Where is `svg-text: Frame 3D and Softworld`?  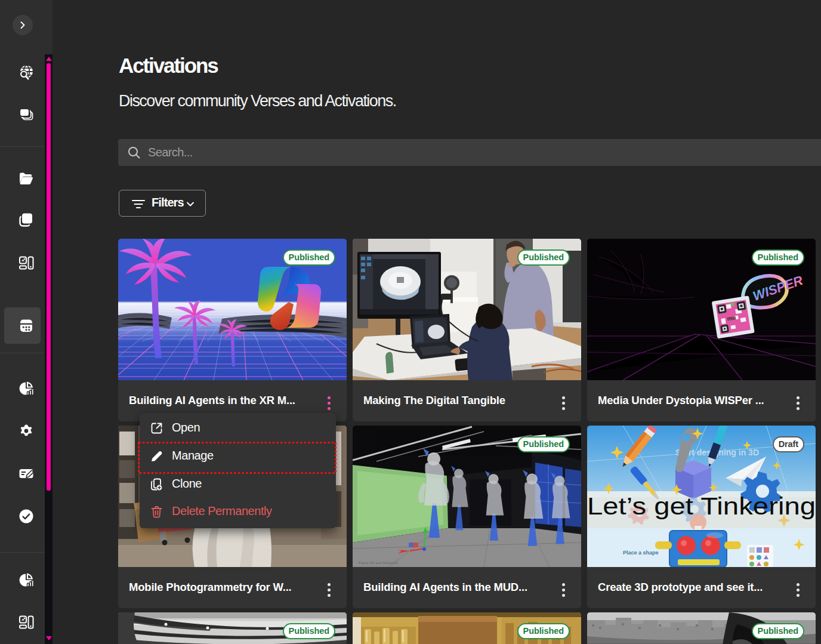
svg-text: Frame 3D and Softworld is located at coordinates (378, 563).